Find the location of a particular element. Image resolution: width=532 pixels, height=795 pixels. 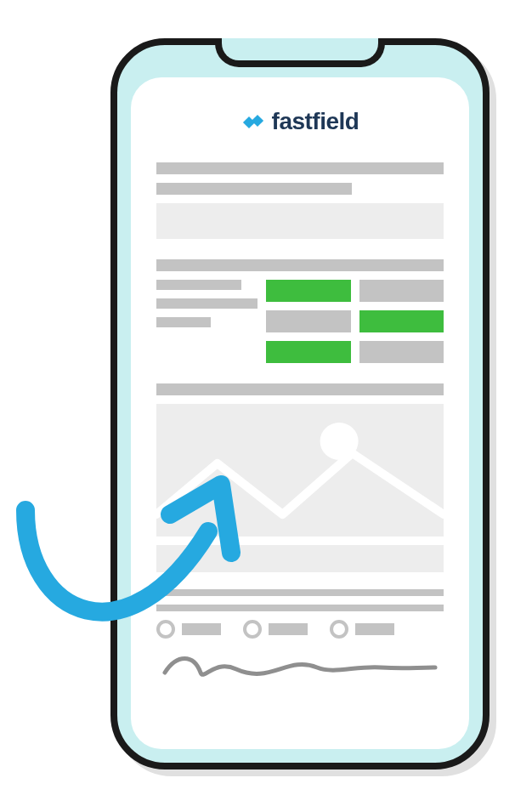

brand-name: fastfield is located at coordinates (316, 122).